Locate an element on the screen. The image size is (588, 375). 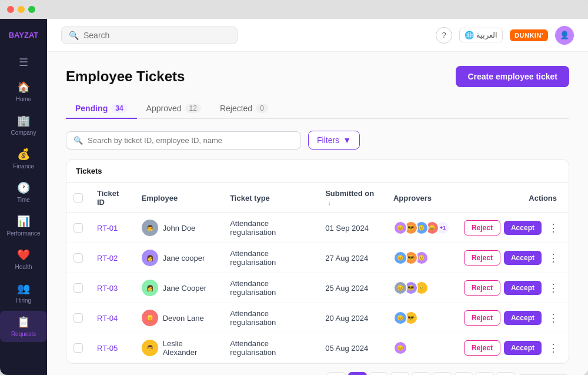
page-4-button: 4 is located at coordinates (421, 373).